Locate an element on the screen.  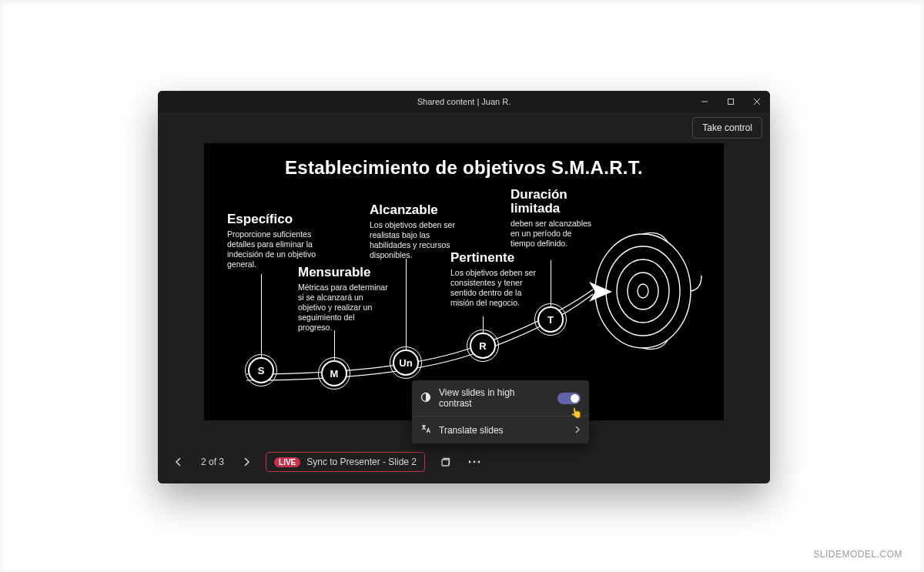
chevron-right-icon is located at coordinates (578, 430).